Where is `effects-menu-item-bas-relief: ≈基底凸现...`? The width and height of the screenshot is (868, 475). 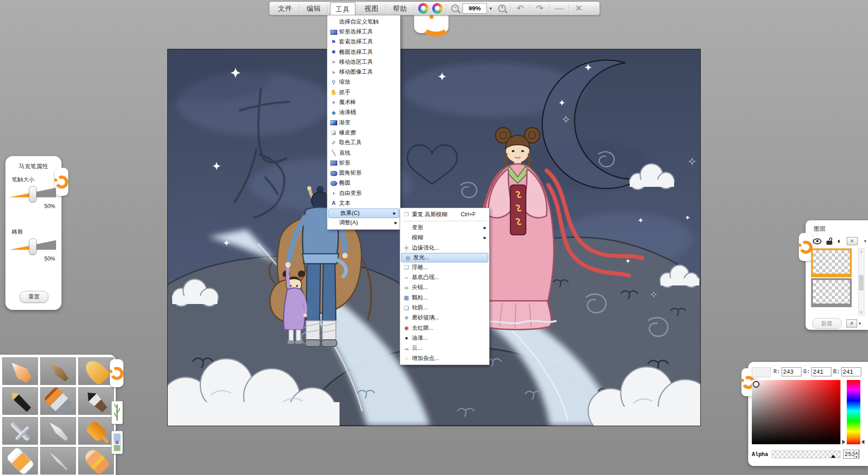 effects-menu-item-bas-relief: ≈基底凸现... is located at coordinates (445, 277).